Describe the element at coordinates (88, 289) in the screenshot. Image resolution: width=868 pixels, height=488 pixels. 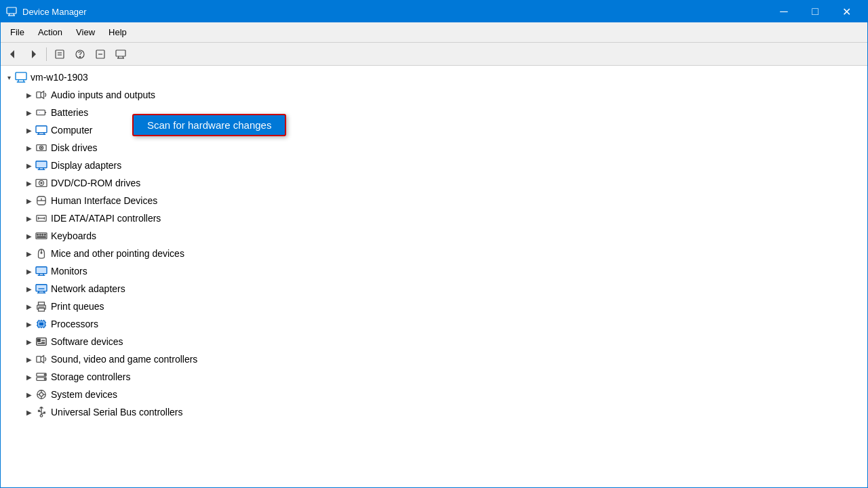
I see `network-label: Network adapters` at that location.